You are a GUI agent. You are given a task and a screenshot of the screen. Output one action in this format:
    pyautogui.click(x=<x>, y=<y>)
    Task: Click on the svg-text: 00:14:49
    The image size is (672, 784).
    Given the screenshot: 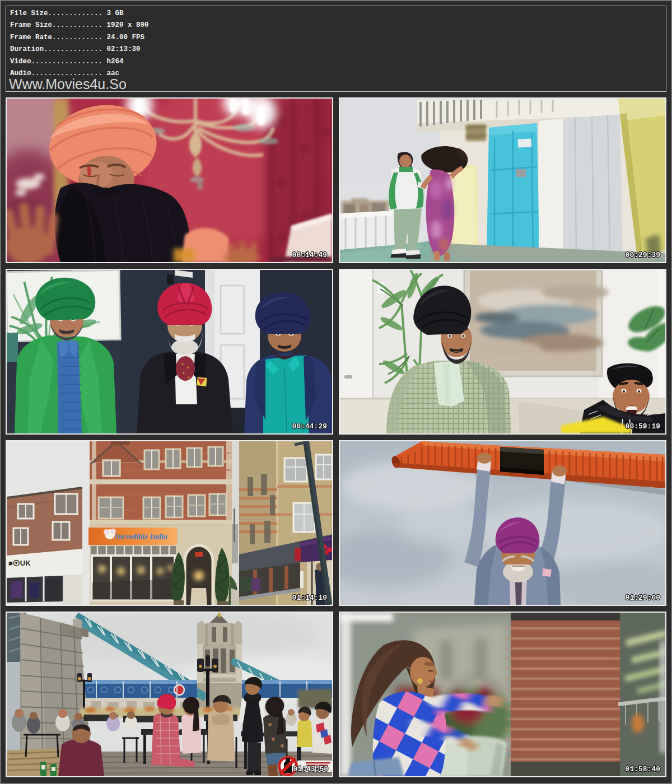 What is the action you would take?
    pyautogui.click(x=310, y=255)
    